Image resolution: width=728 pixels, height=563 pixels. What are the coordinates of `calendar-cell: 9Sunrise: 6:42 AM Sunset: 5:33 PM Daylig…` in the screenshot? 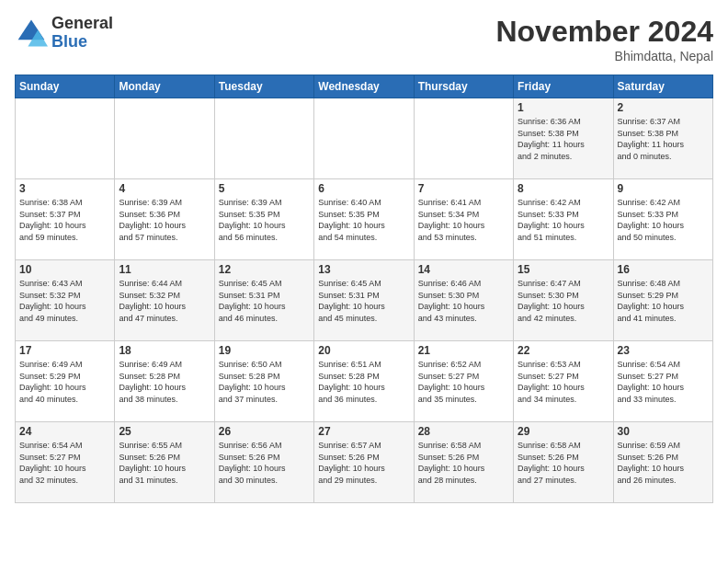 It's located at (663, 220).